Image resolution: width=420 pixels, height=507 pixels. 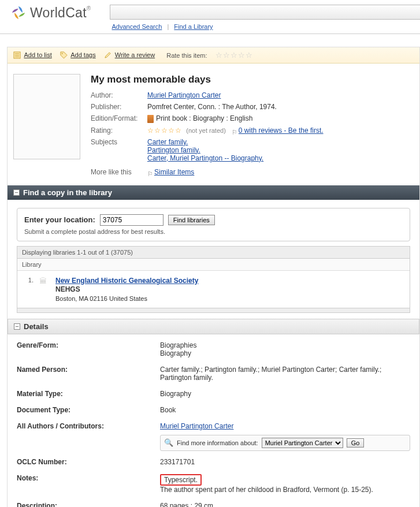 I want to click on genre-value: Biographies Biography, so click(x=178, y=349).